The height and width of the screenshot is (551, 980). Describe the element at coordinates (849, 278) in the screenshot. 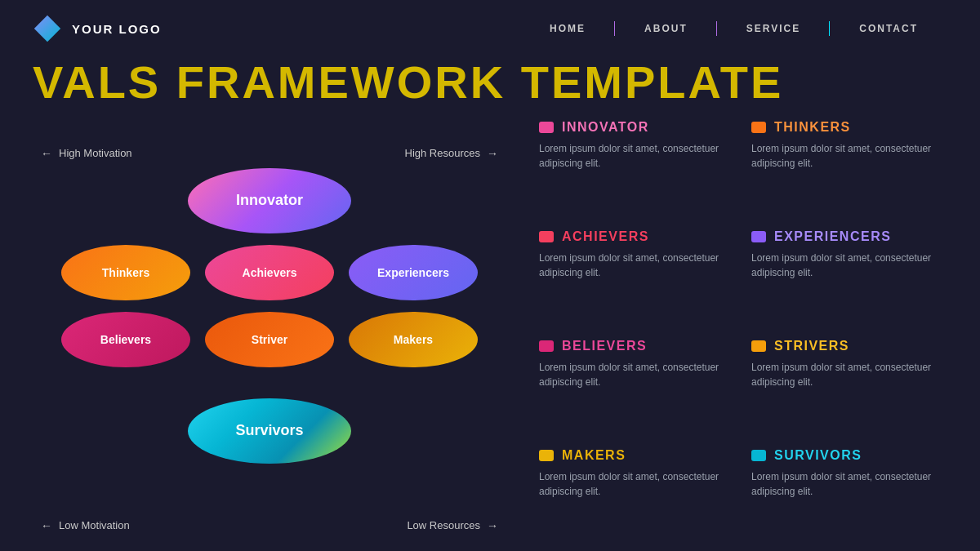

I see `info-card-experiencers: EXPERIENCERS Lorem ipsum dolor sit amet,…` at that location.